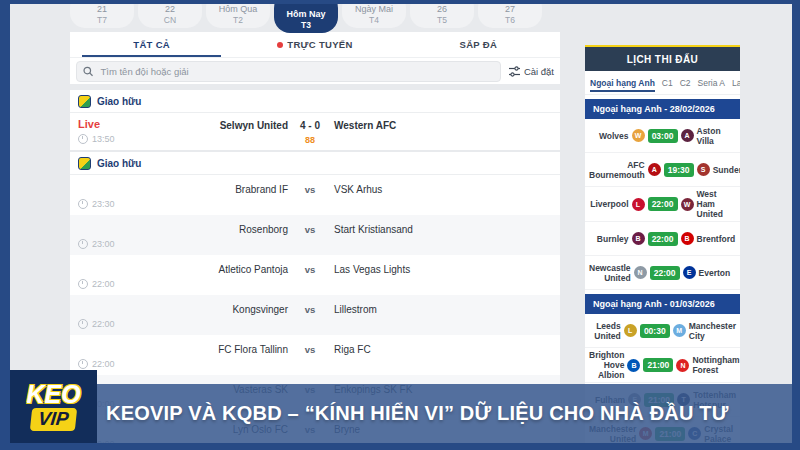 The height and width of the screenshot is (450, 800). Describe the element at coordinates (717, 136) in the screenshot. I see `away-team: Aston Villa` at that location.